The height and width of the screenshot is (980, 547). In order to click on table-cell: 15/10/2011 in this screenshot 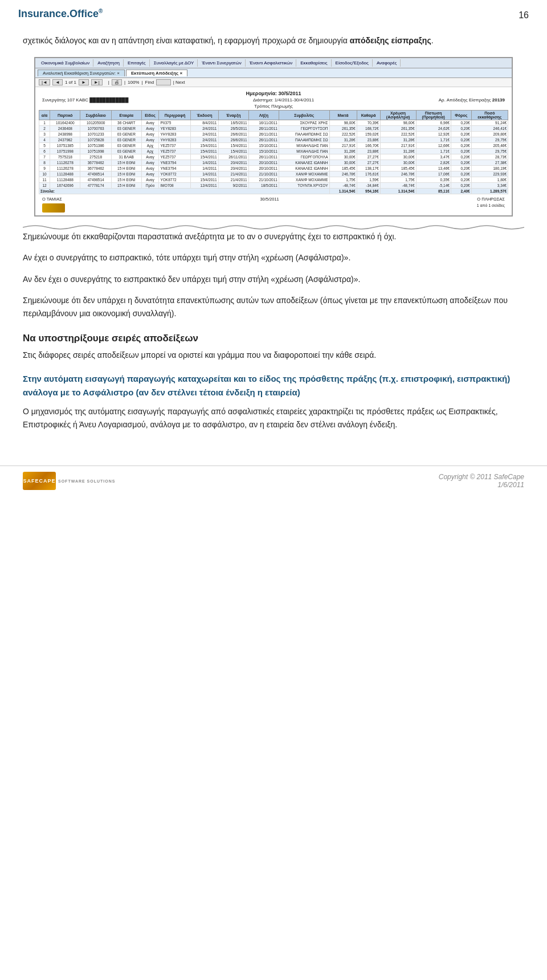, I will do `click(263, 152)`.